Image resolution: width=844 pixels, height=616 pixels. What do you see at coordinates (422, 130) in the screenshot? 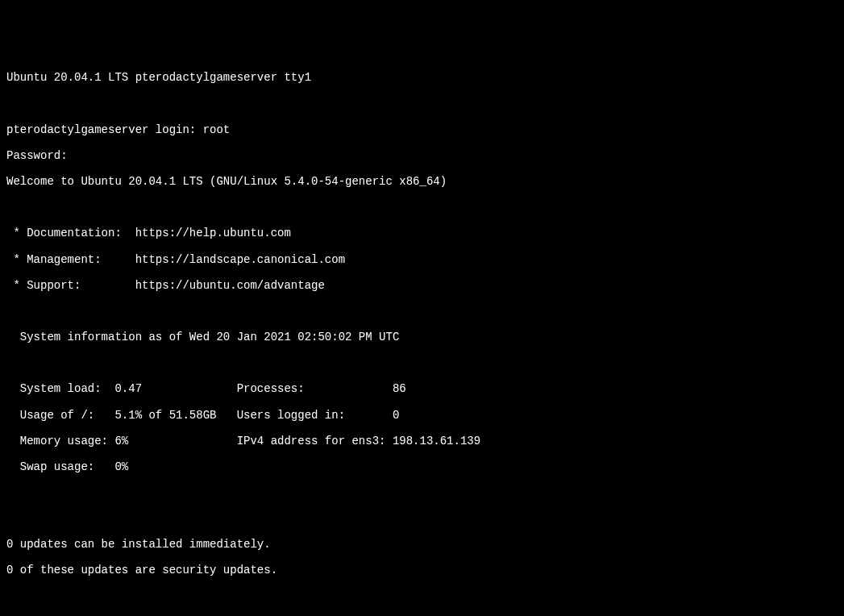
I see `login-line: pterodactylgameserver login: root` at bounding box center [422, 130].